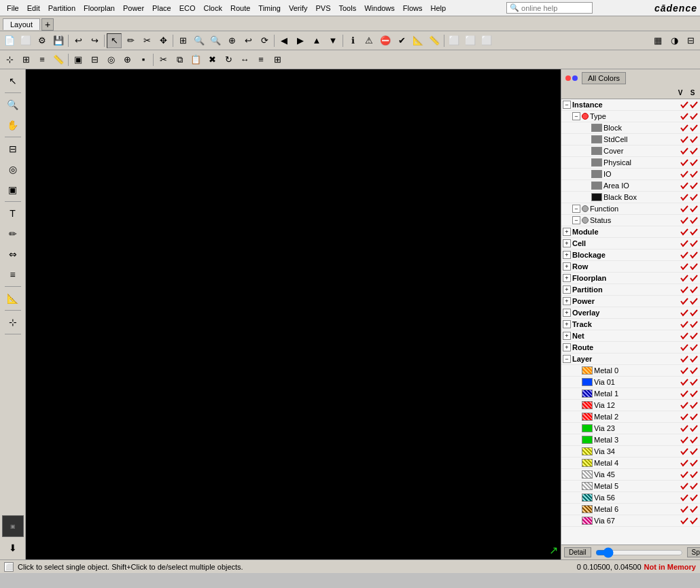  I want to click on tb-open: ⬜, so click(26, 41).